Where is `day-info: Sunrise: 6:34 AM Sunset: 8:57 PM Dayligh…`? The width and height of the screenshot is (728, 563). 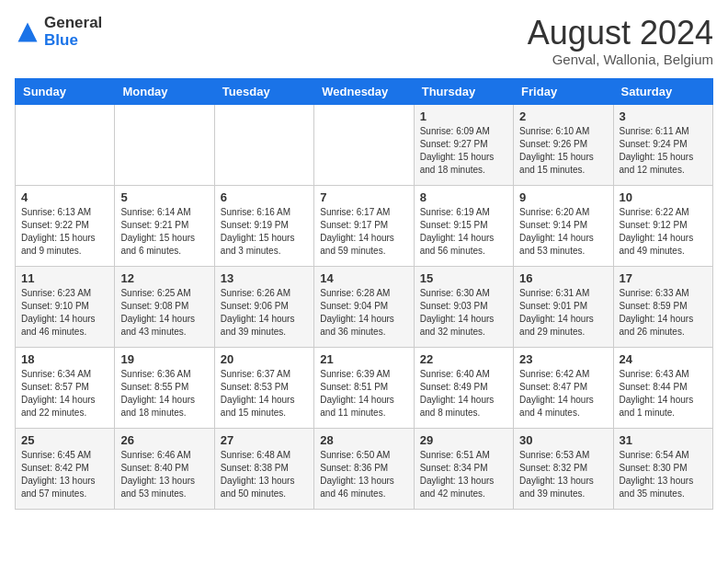
day-info: Sunrise: 6:34 AM Sunset: 8:57 PM Dayligh… is located at coordinates (64, 394).